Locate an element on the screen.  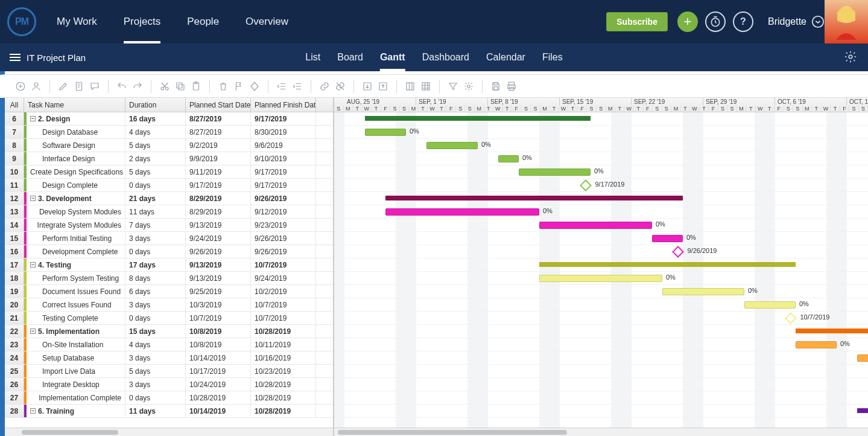
subnav-tab-gantt: Gantt is located at coordinates (393, 57).